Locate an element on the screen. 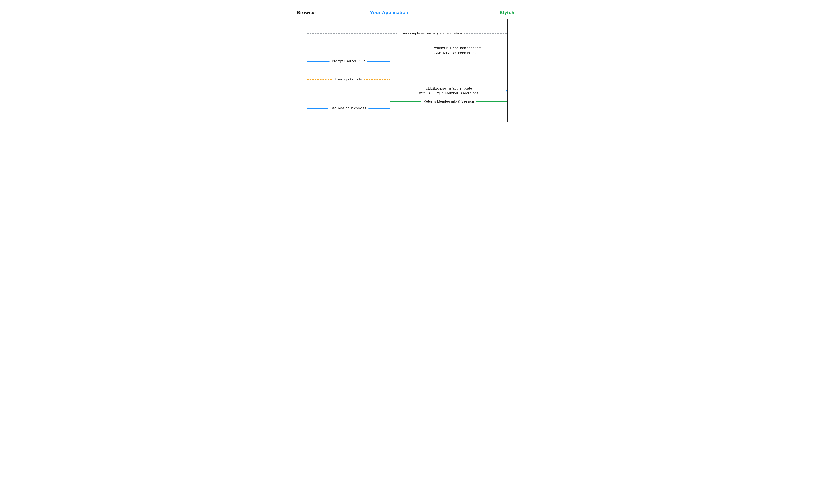 Image resolution: width=813 pixels, height=504 pixels. message-label: Set Session in cookies is located at coordinates (348, 108).